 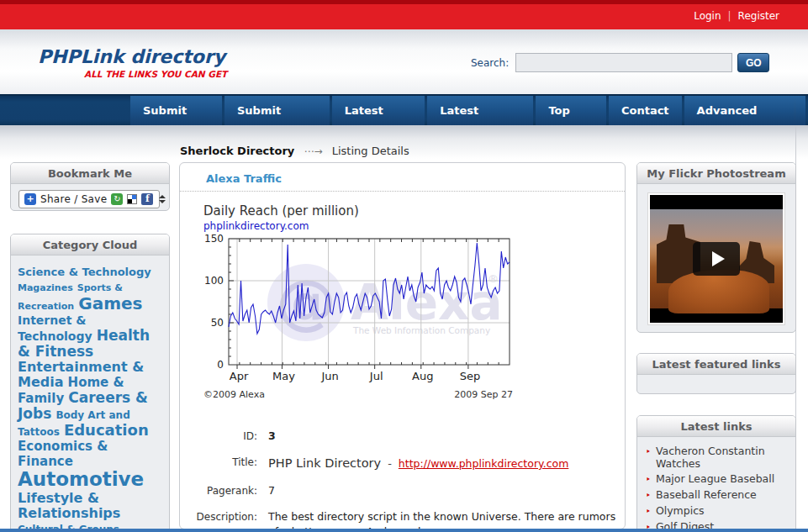 What do you see at coordinates (214, 239) in the screenshot?
I see `y-tick-label: 150` at bounding box center [214, 239].